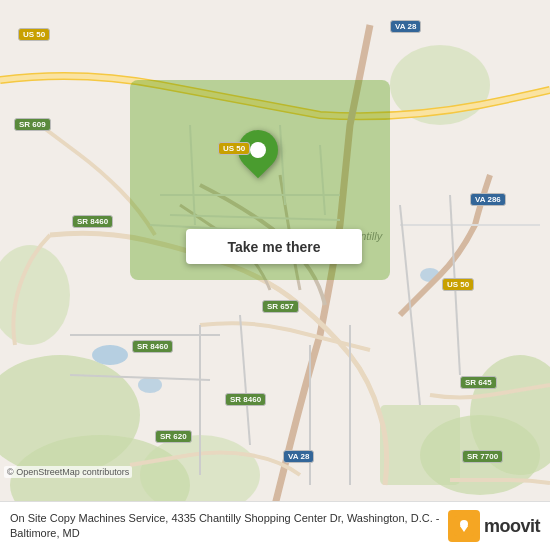 This screenshot has height=550, width=550. I want to click on moovit-logo-text: moovit, so click(512, 526).